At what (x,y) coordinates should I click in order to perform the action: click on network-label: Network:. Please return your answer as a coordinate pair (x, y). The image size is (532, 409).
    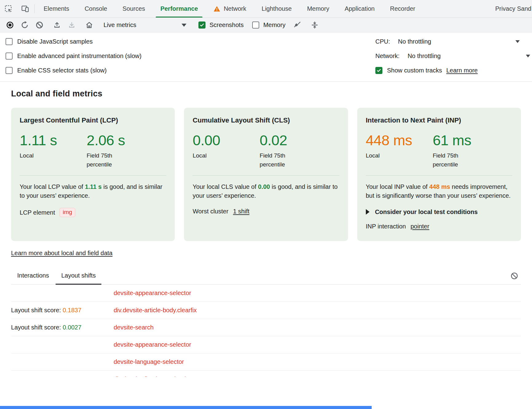
    Looking at the image, I should click on (388, 56).